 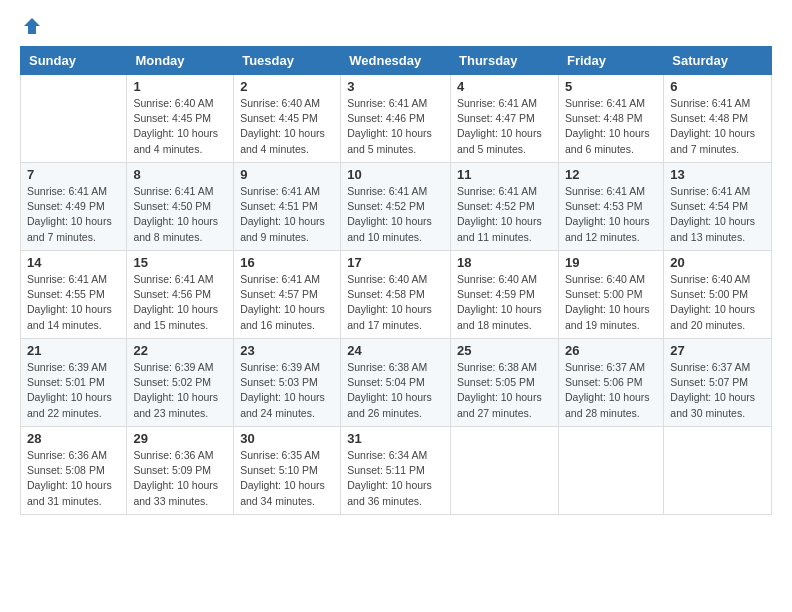 I want to click on calendar-week-row: 28Sunrise: 6:36 AMSunset: 5:08 PMDayligh…, so click(x=396, y=471).